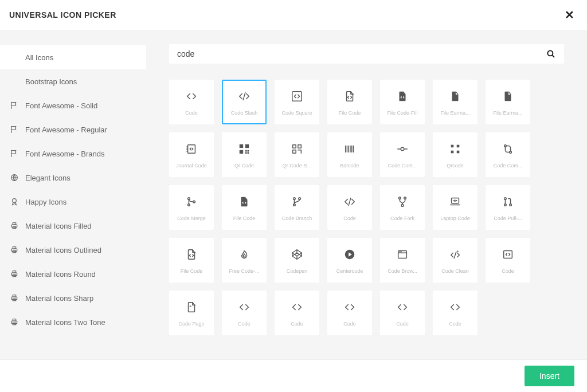 The height and width of the screenshot is (392, 587). I want to click on code-slash-icon, so click(244, 96).